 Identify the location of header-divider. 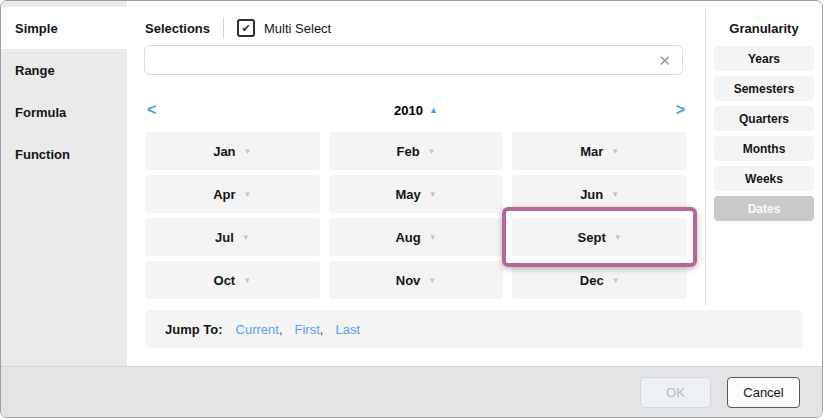
(224, 28).